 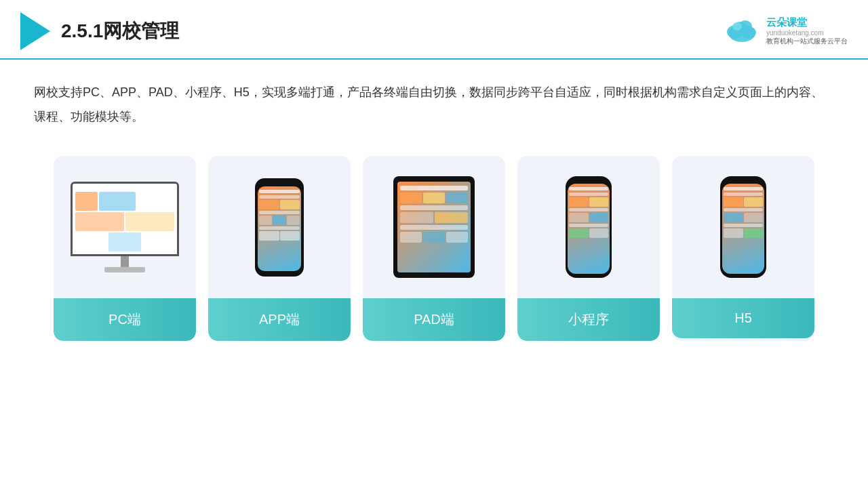 I want to click on header: 2.5.1网校管理 云朵课堂 yunduoketang.com 教育机构一站式服…, so click(x=434, y=30).